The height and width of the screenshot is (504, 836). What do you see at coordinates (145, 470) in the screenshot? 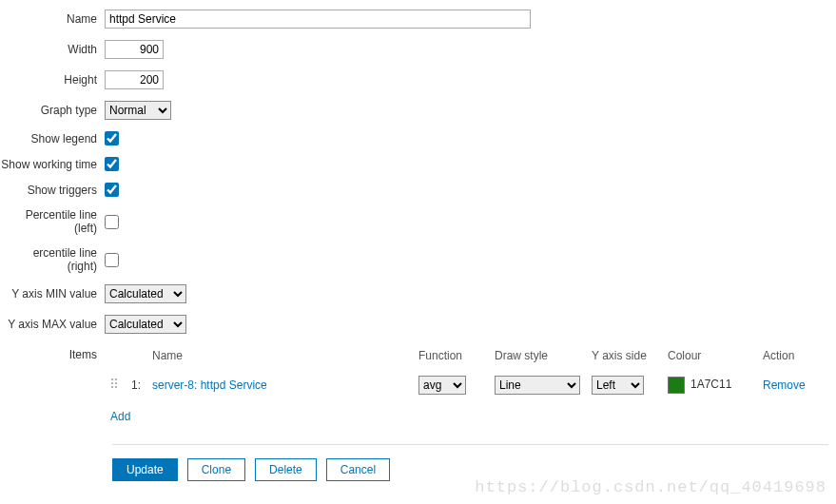
I see `update-button: Update` at bounding box center [145, 470].